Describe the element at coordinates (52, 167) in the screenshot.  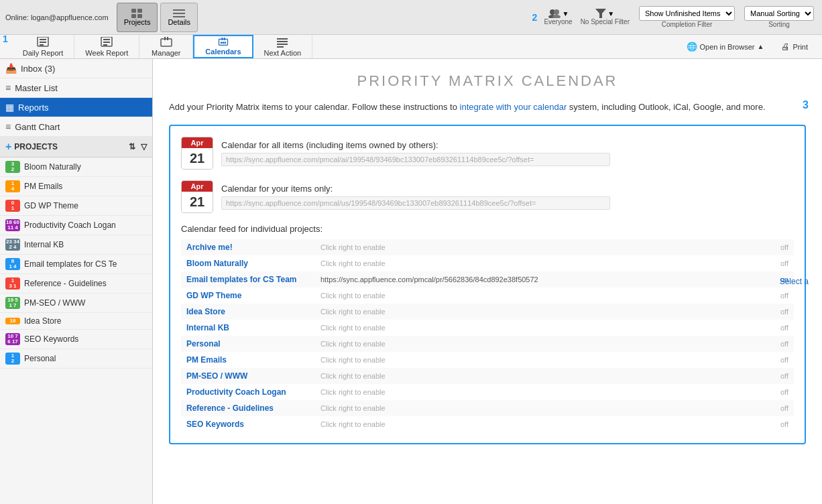
I see `project-name: Bloom Naturally` at that location.